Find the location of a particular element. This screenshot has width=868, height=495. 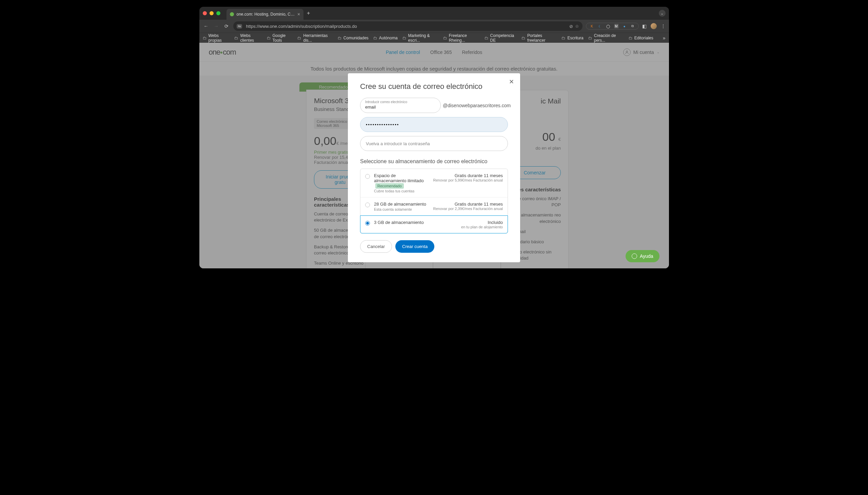

extension-icon: ☾ is located at coordinates (600, 26).